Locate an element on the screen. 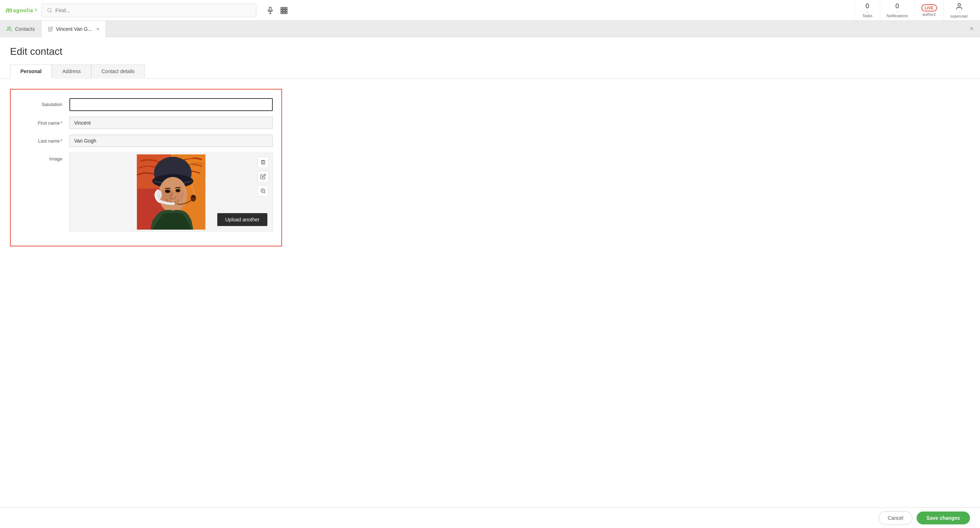 The width and height of the screenshot is (980, 528). window-close-button: × is located at coordinates (972, 29).